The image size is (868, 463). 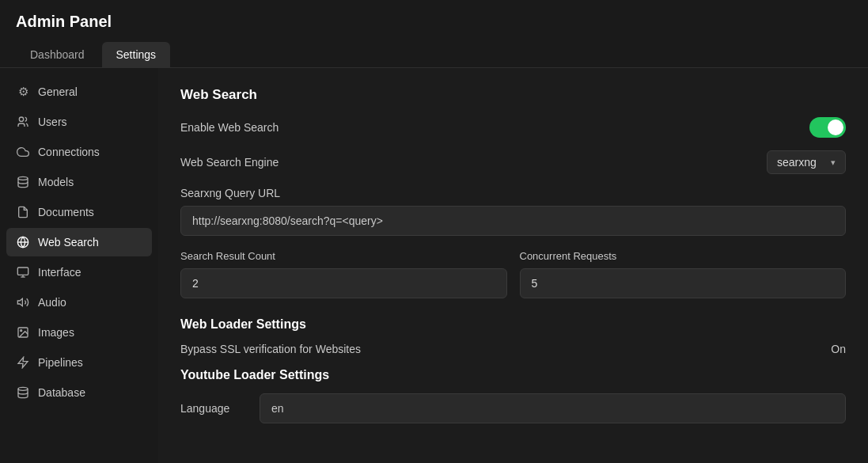 What do you see at coordinates (69, 152) in the screenshot?
I see `sidebar-label-connections: Connections` at bounding box center [69, 152].